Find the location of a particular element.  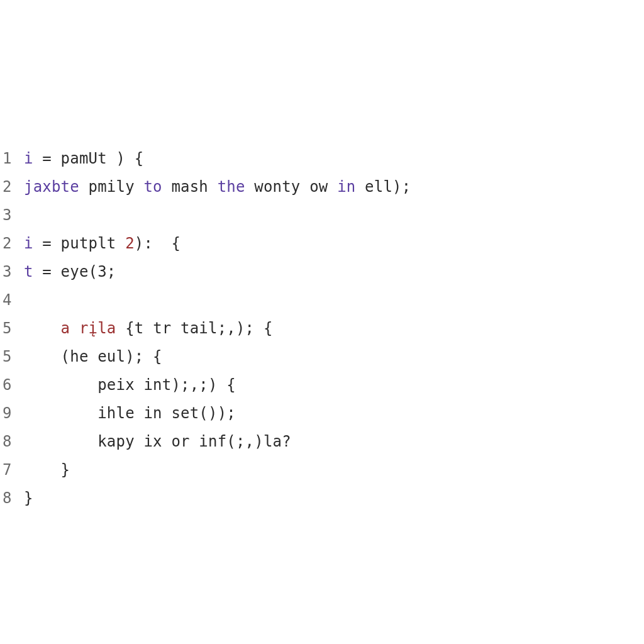

code-token: kapy ix or inf(;,)la? is located at coordinates (194, 441).